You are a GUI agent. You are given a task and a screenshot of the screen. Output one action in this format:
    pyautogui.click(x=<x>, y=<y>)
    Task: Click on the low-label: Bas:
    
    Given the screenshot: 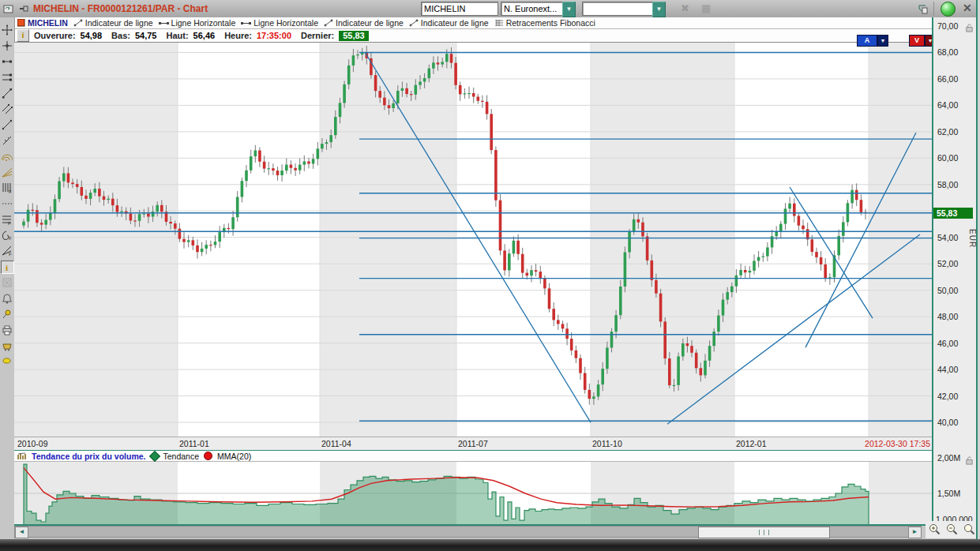 What is the action you would take?
    pyautogui.click(x=121, y=36)
    